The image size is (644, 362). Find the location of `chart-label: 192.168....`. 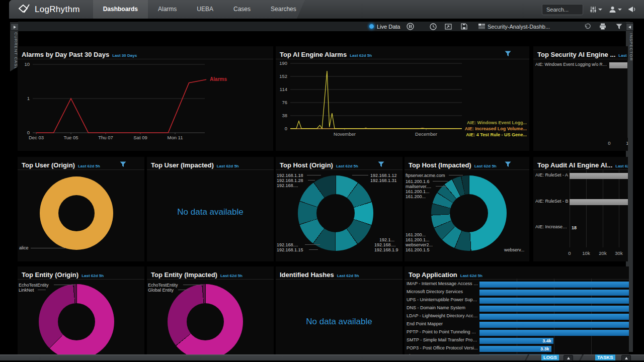

chart-label: 192.168.... is located at coordinates (288, 186).